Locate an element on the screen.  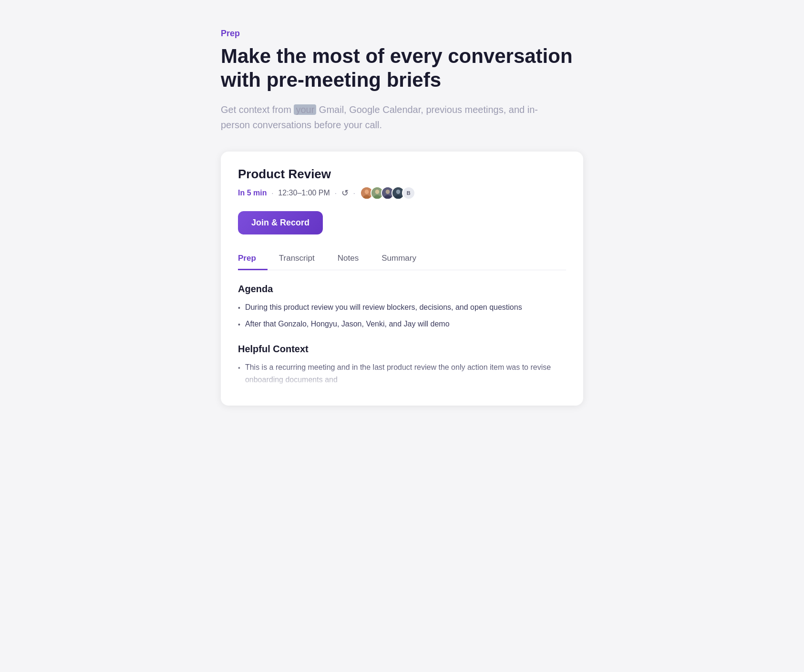
list-item: During this product review you will revi… is located at coordinates (402, 307).